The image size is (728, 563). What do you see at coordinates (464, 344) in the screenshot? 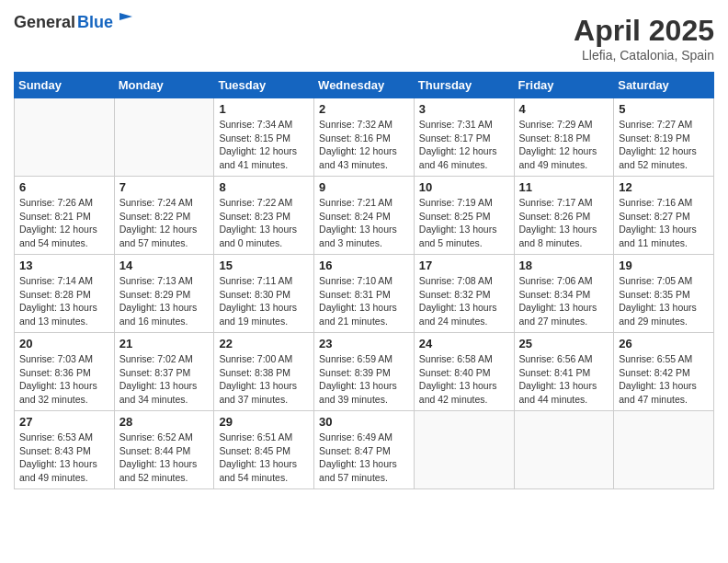
I see `day-number: 24` at bounding box center [464, 344].